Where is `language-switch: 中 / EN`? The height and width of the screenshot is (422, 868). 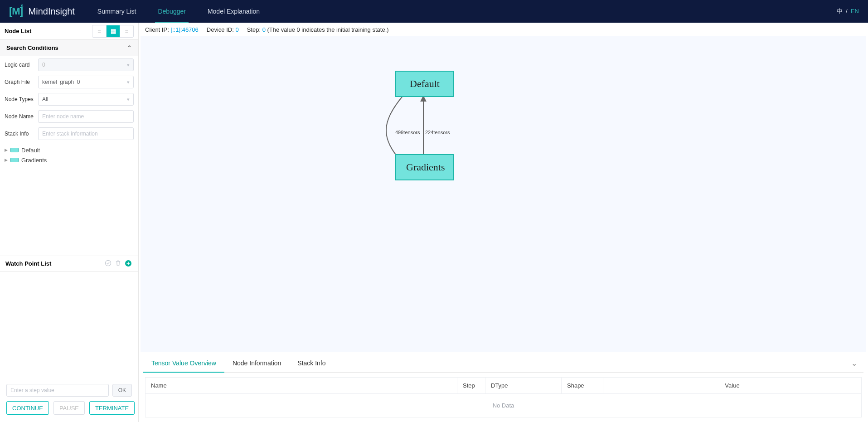 language-switch: 中 / EN is located at coordinates (848, 11).